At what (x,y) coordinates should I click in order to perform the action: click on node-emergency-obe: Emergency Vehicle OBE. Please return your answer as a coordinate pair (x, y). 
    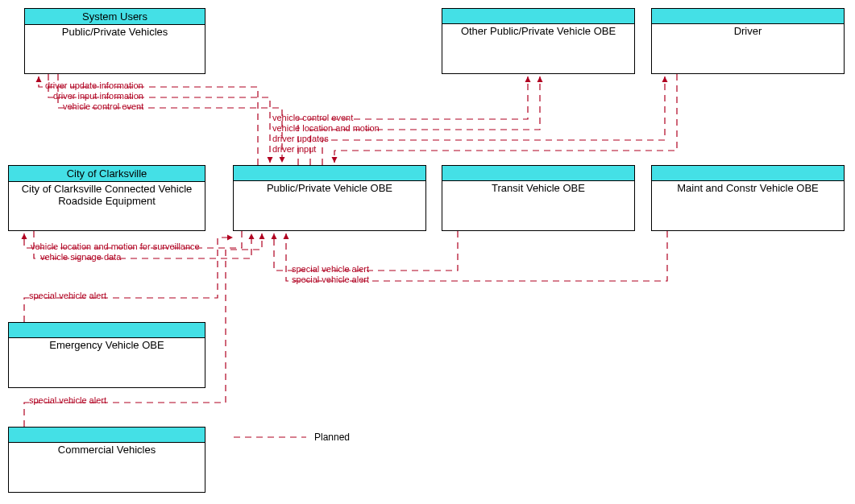
    Looking at the image, I should click on (106, 355).